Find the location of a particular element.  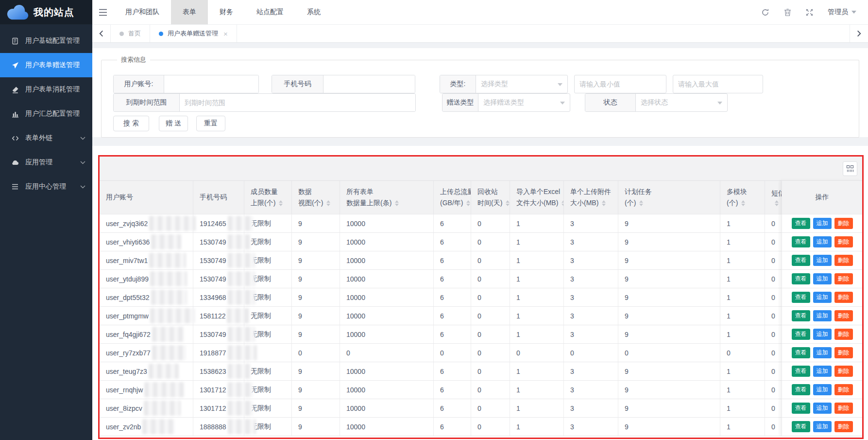

close-icon: × is located at coordinates (225, 34).